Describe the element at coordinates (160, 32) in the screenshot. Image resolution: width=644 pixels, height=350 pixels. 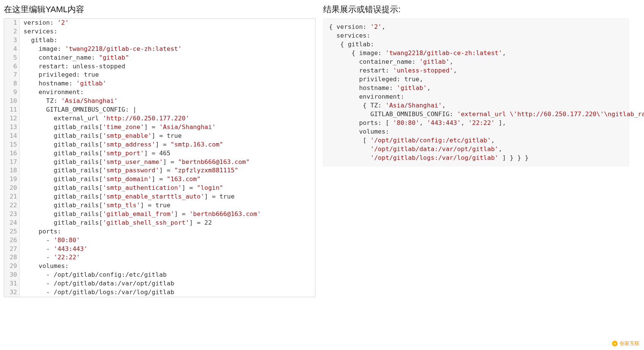
I see `editor-line: 2services:` at that location.